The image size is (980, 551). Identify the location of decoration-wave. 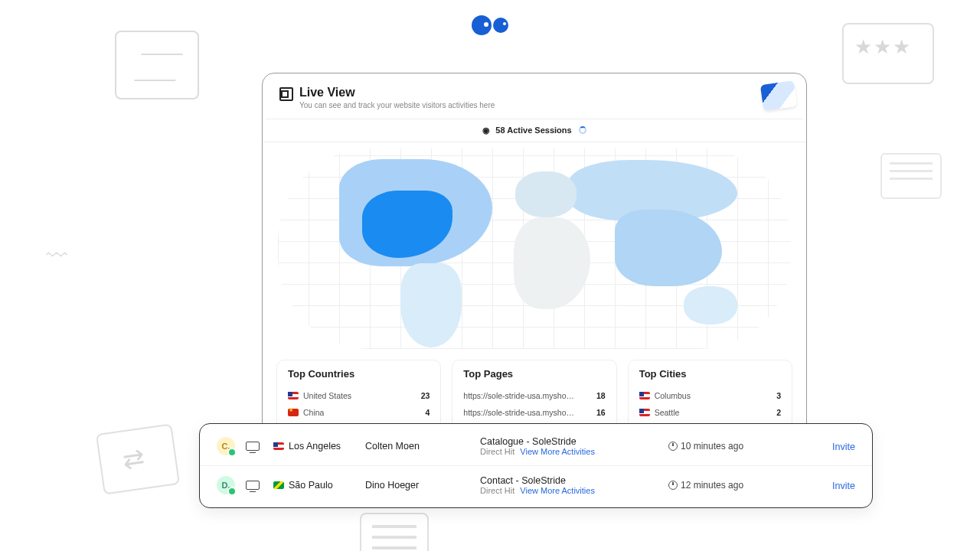
(65, 245).